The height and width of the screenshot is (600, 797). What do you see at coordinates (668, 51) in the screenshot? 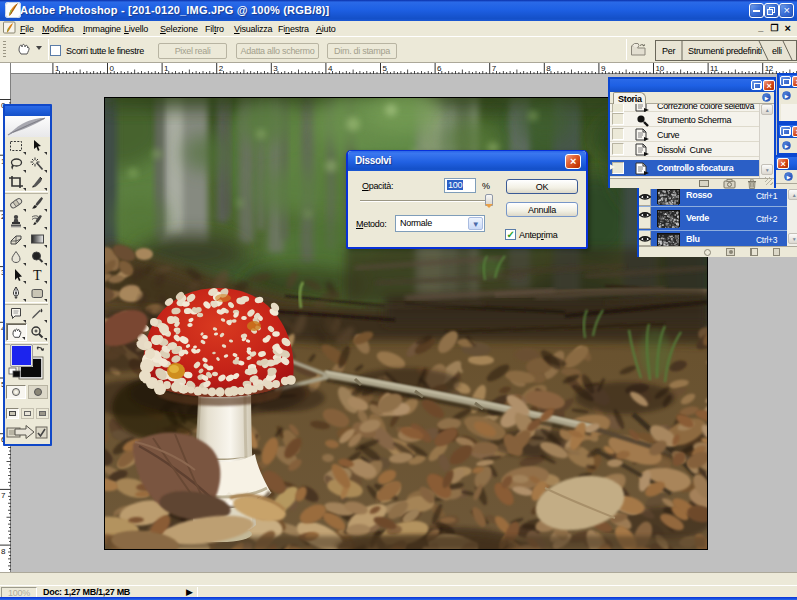
I see `svg-text: Per` at bounding box center [668, 51].